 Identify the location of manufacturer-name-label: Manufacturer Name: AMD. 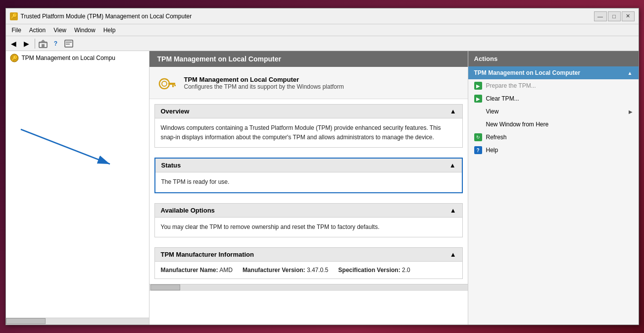
(197, 270).